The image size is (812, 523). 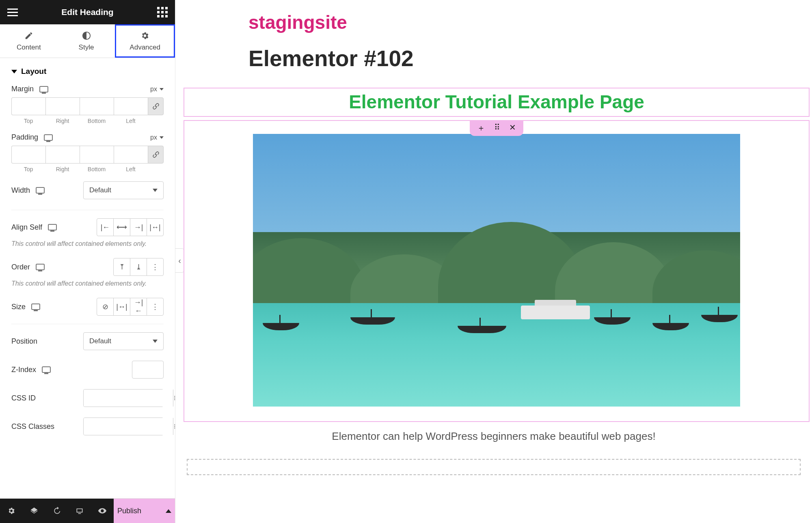 What do you see at coordinates (157, 138) in the screenshot?
I see `padding-unit-select: px` at bounding box center [157, 138].